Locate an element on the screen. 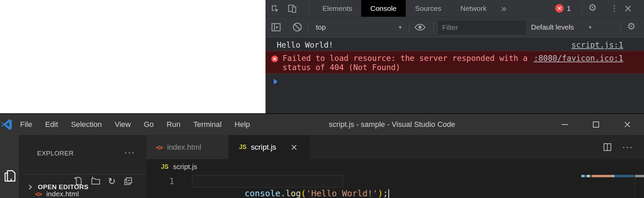 Image resolution: width=644 pixels, height=198 pixels. code-line-1: console.log('Hello World!'); is located at coordinates (291, 181).